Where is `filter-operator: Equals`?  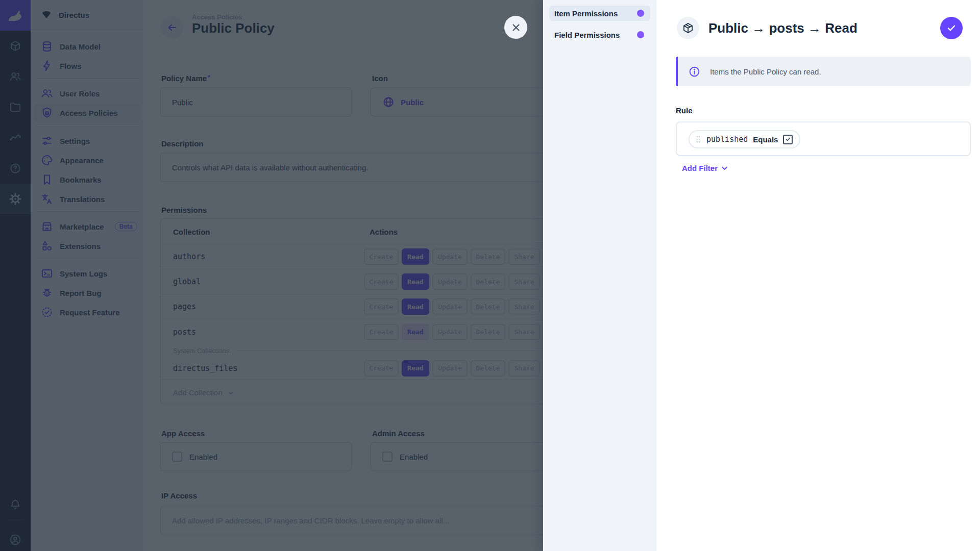 filter-operator: Equals is located at coordinates (766, 140).